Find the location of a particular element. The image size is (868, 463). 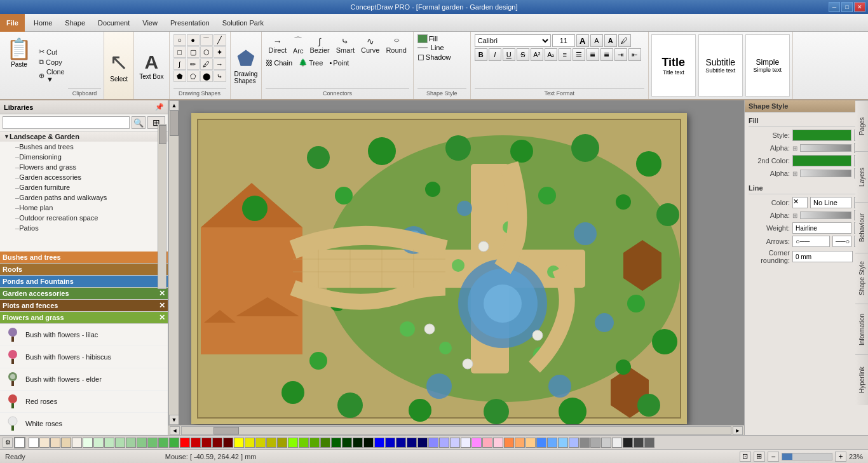

shape-more4: ⤷ is located at coordinates (220, 76).